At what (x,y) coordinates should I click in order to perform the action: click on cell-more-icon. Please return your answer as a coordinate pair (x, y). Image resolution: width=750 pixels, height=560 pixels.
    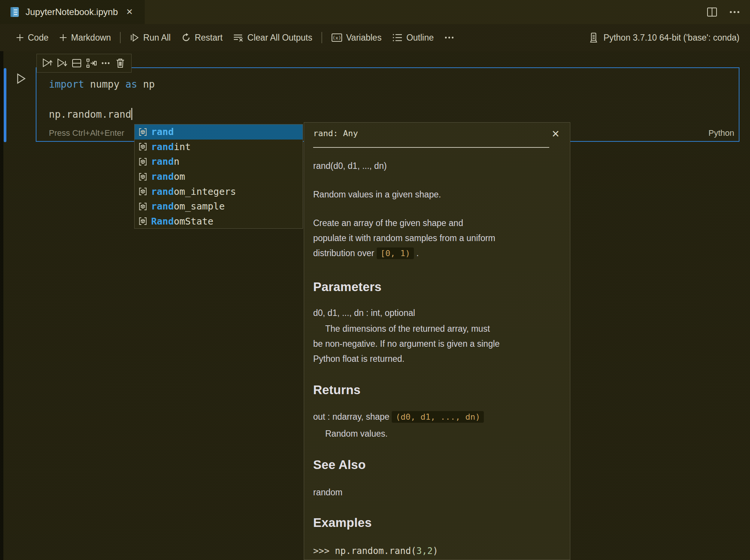
    Looking at the image, I should click on (106, 63).